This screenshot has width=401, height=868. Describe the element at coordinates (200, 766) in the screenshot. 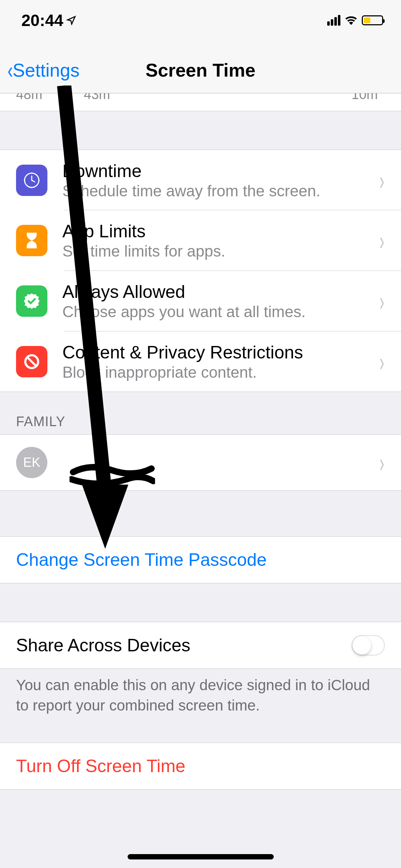

I see `turn-off-row: Turn Off Screen Time` at that location.